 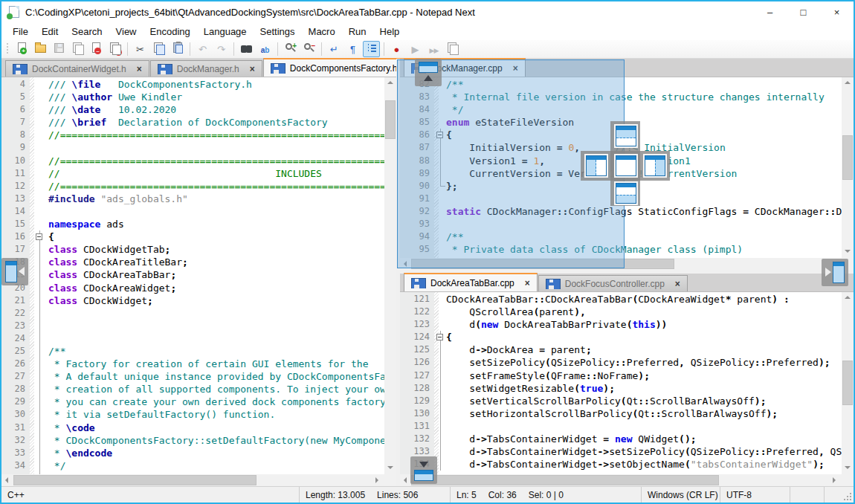 I want to click on macro-record-button: ●, so click(x=397, y=49).